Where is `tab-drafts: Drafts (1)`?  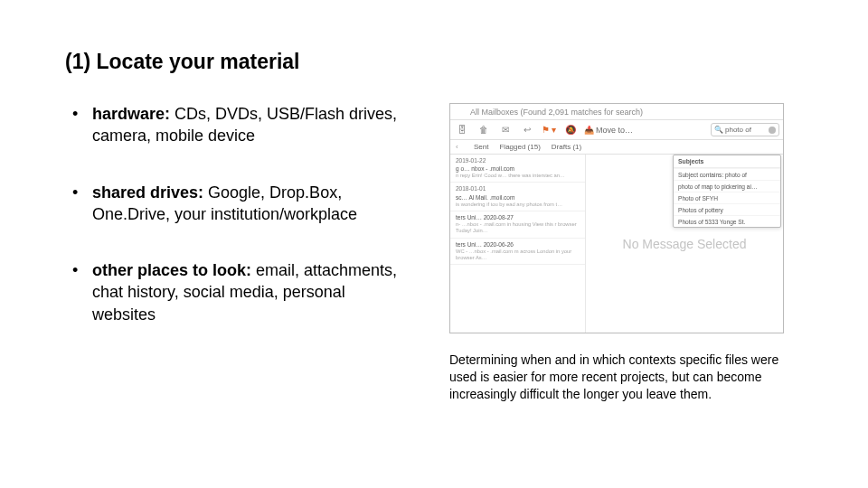 tab-drafts: Drafts (1) is located at coordinates (566, 146).